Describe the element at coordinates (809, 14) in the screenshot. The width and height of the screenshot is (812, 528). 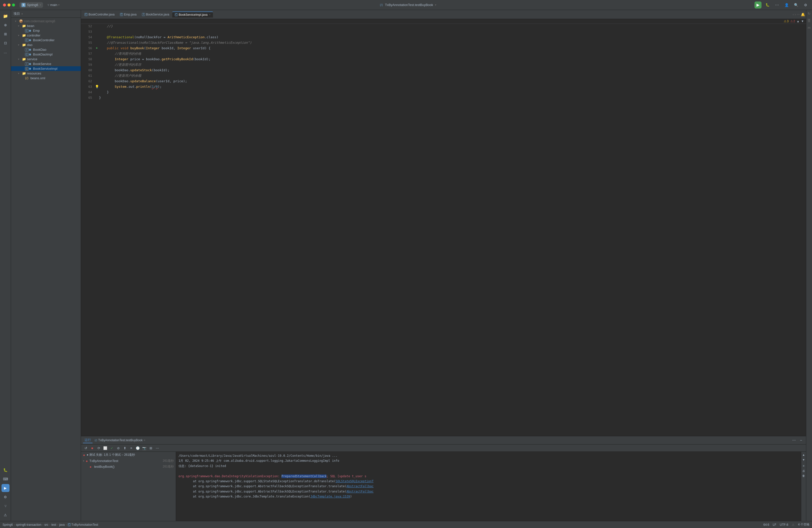
I see `right-icon-refresh: ↻` at that location.